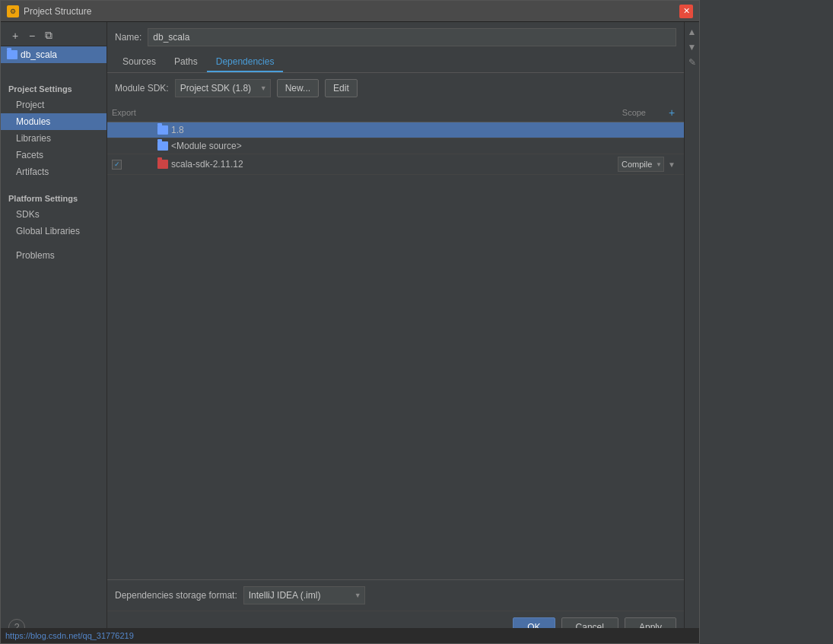 The width and height of the screenshot is (833, 644). What do you see at coordinates (672, 113) in the screenshot?
I see `add-dep-button: +` at bounding box center [672, 113].